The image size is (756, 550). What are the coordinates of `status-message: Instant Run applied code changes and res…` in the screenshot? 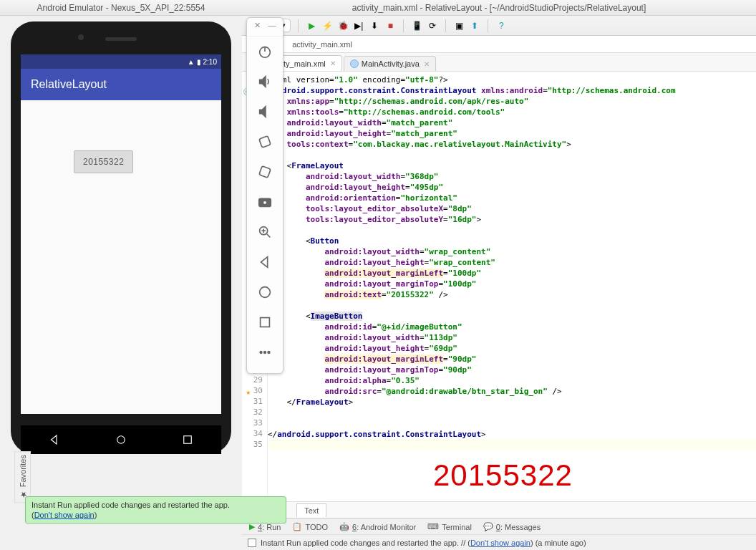 It's located at (424, 543).